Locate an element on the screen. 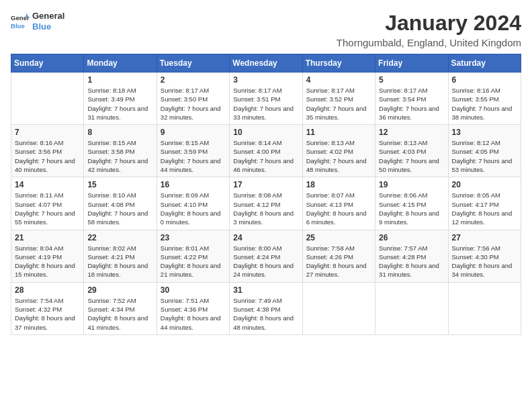 Image resolution: width=532 pixels, height=411 pixels. day-info: Sunrise: 8:09 AMSunset: 4:10 PMDaylight:… is located at coordinates (193, 208).